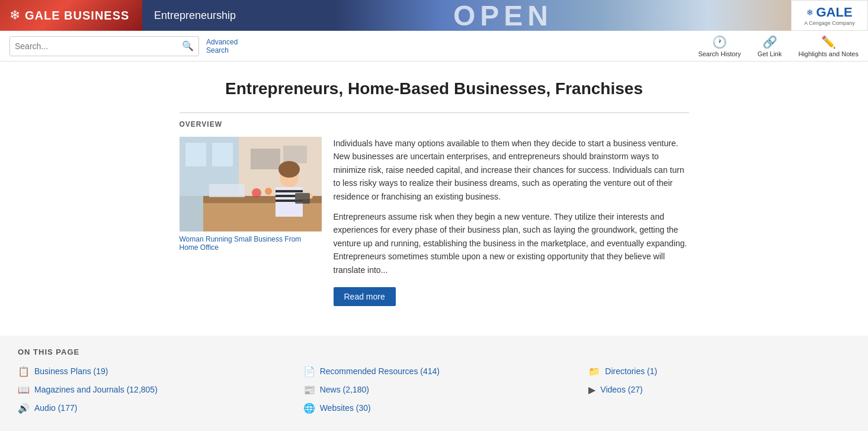 The height and width of the screenshot is (431, 868). Describe the element at coordinates (195, 15) in the screenshot. I see `subtitle-text: Entrepreneurship` at that location.